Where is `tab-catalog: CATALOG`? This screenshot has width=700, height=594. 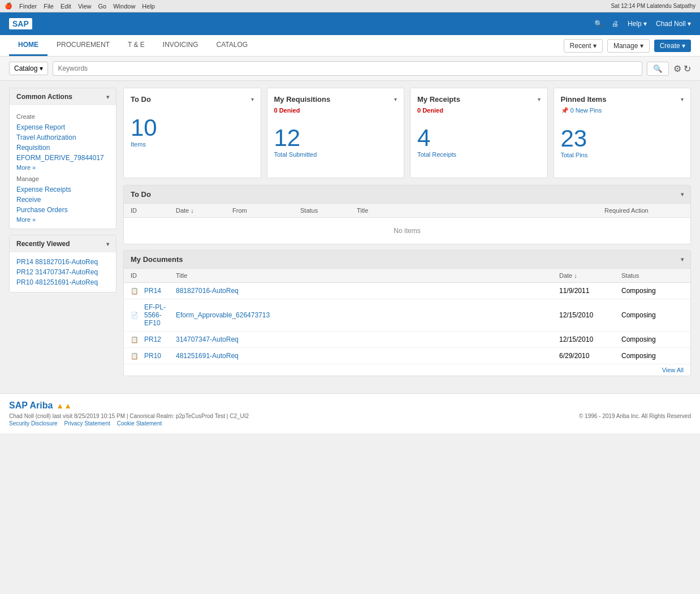
tab-catalog: CATALOG is located at coordinates (232, 45).